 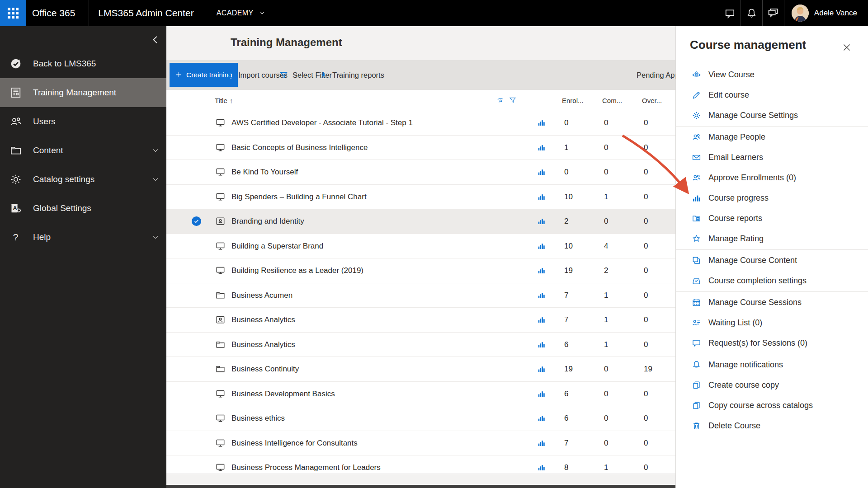 What do you see at coordinates (800, 13) in the screenshot?
I see `user-avatar` at bounding box center [800, 13].